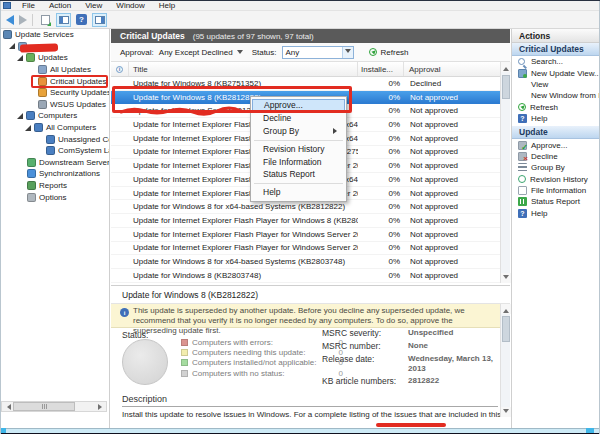 The image size is (600, 434). What do you see at coordinates (556, 118) in the screenshot?
I see `action-help: ?Help` at bounding box center [556, 118].